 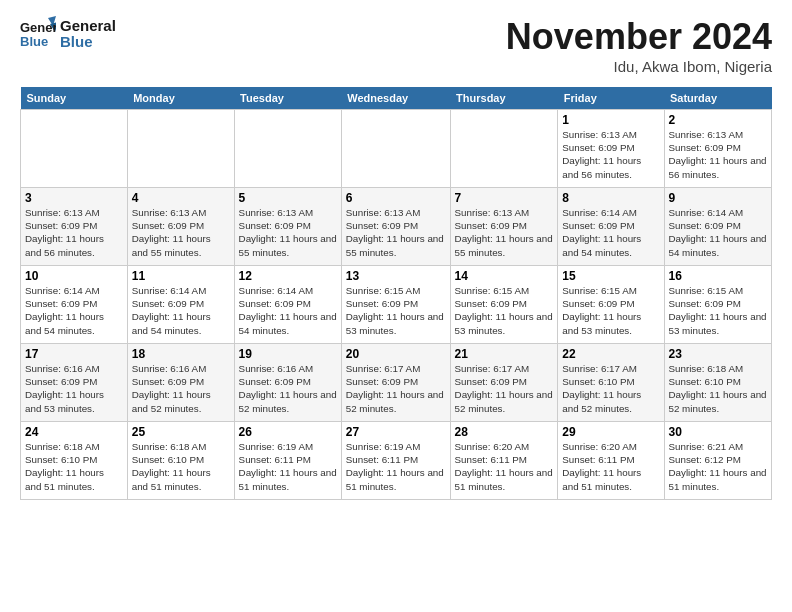 I want to click on logo-general: General, so click(x=88, y=26).